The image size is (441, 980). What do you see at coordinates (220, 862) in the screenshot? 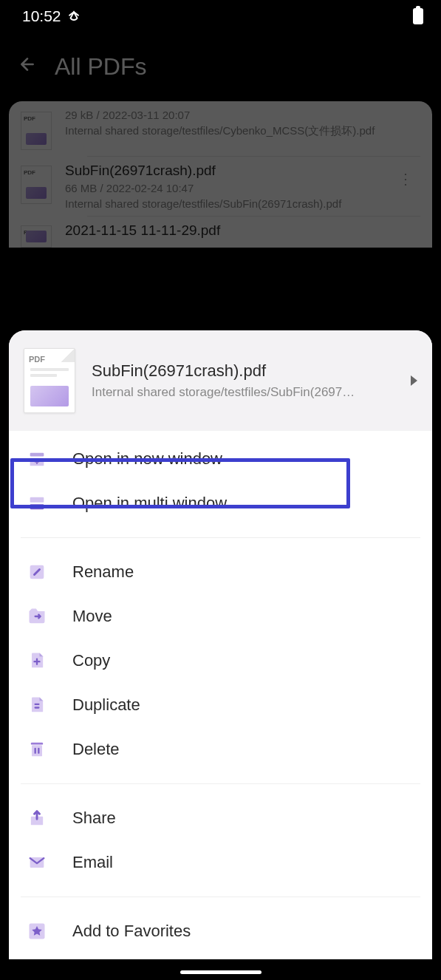
I see `menu-email: Email` at bounding box center [220, 862].